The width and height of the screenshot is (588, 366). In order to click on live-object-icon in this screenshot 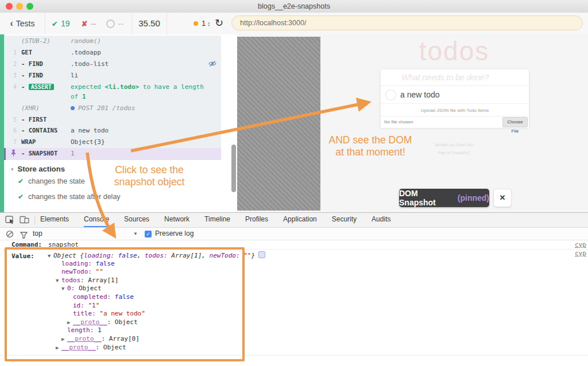, I will do `click(262, 255)`.